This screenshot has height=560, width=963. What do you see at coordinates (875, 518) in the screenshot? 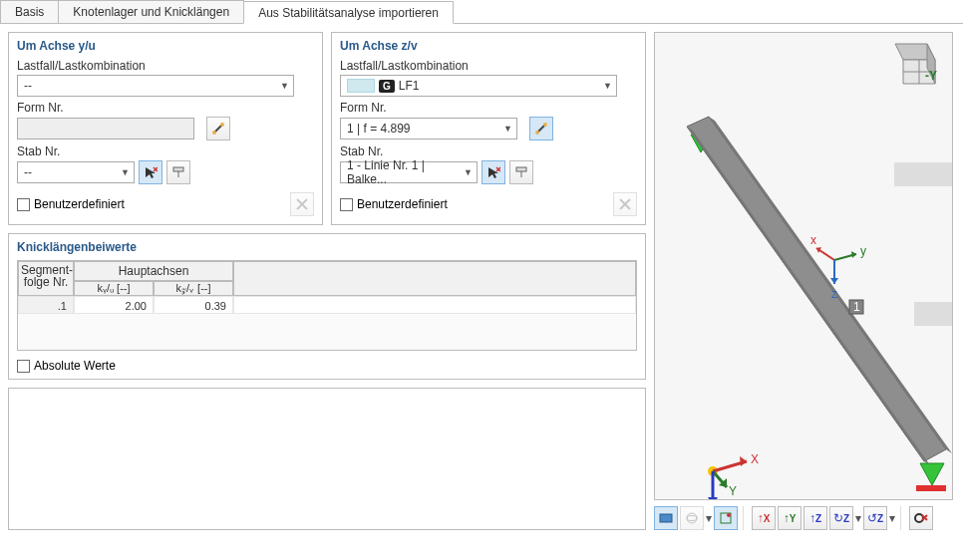
I see `toolbtn-view-z-rot2: ↺Z` at bounding box center [875, 518].